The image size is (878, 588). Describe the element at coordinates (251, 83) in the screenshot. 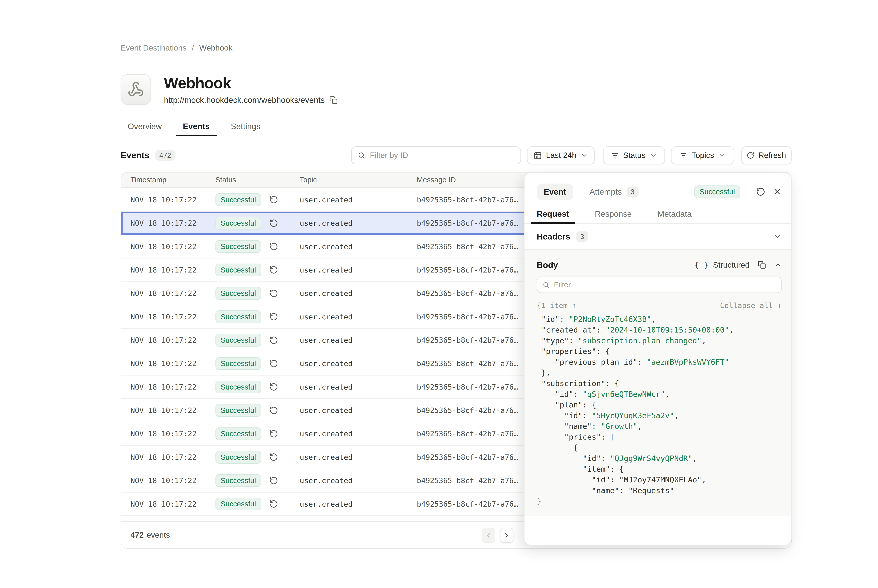

I see `page-title: Webhook` at that location.